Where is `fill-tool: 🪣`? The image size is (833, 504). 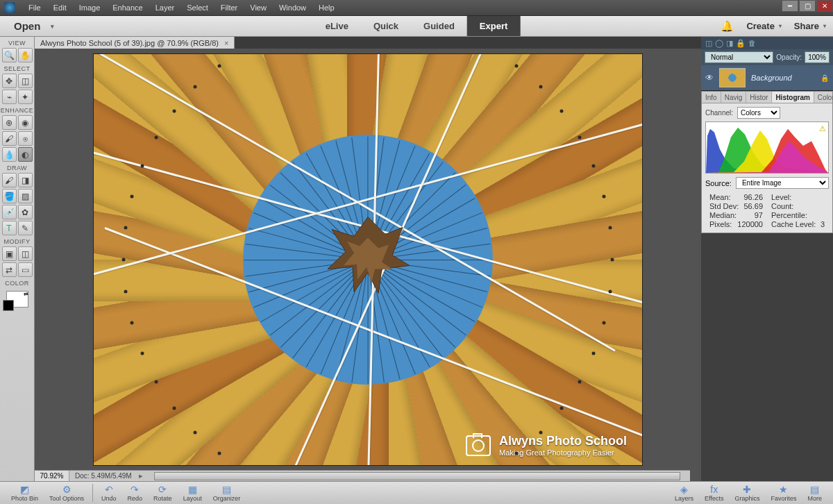
fill-tool: 🪣 is located at coordinates (10, 196).